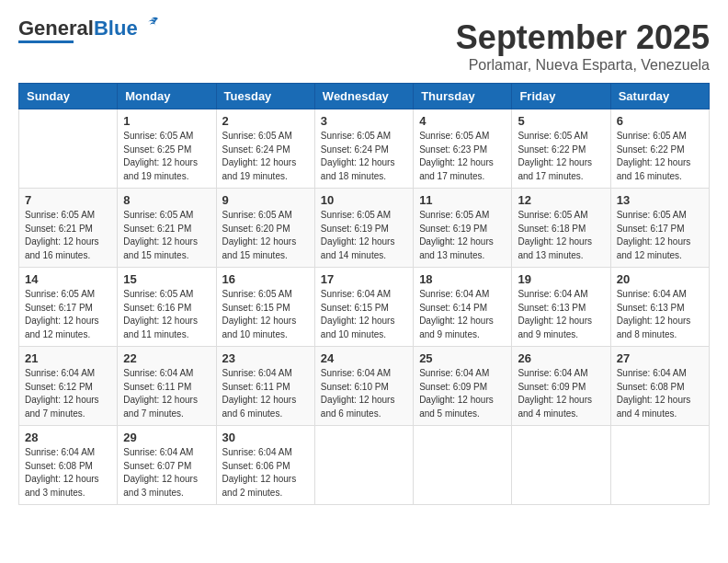  What do you see at coordinates (68, 97) in the screenshot?
I see `day-header-sunday: Sunday` at bounding box center [68, 97].